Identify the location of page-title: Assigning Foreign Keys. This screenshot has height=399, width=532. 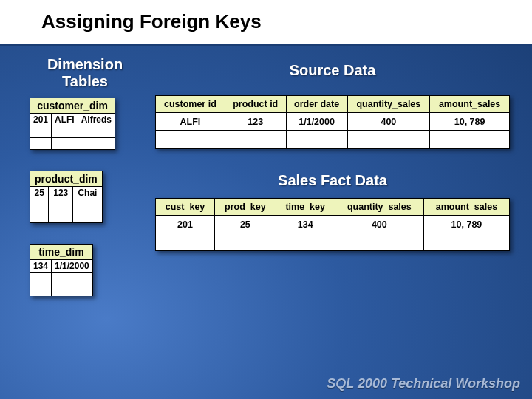
(287, 22).